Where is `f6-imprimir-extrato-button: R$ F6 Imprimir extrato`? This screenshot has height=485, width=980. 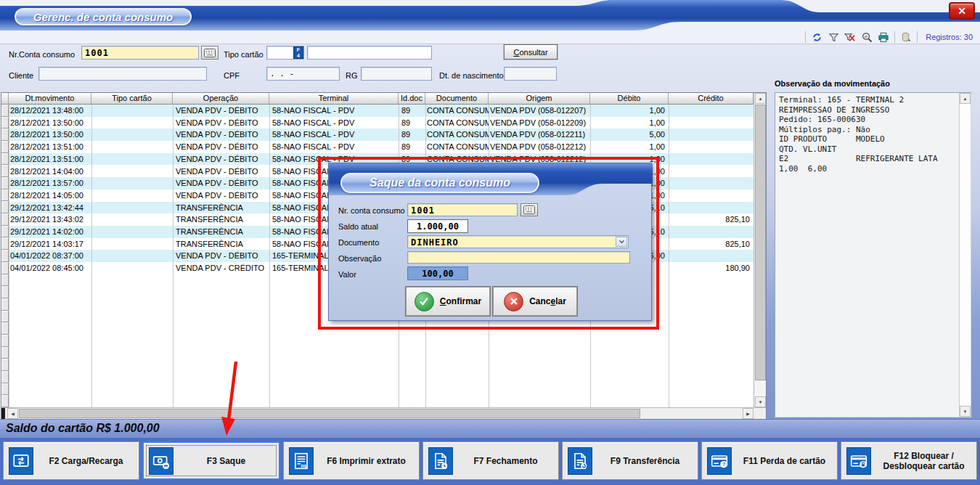 f6-imprimir-extrato-button: R$ F6 Imprimir extrato is located at coordinates (351, 460).